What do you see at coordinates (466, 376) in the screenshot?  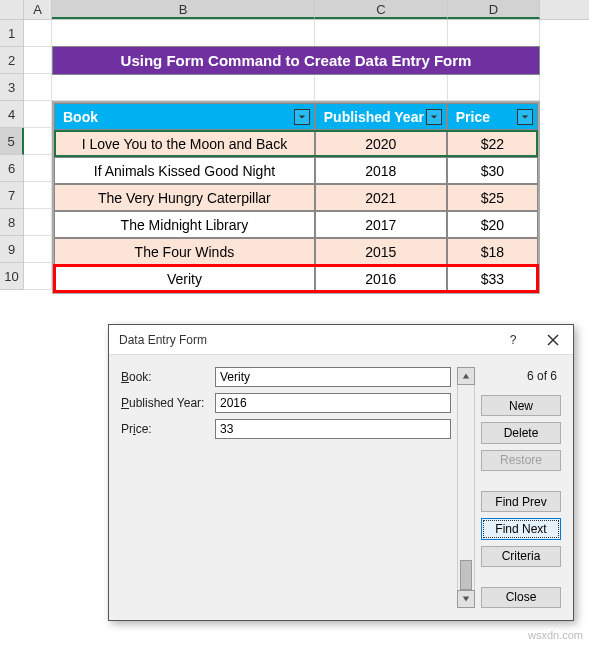 I see `scroll-up-icon` at bounding box center [466, 376].